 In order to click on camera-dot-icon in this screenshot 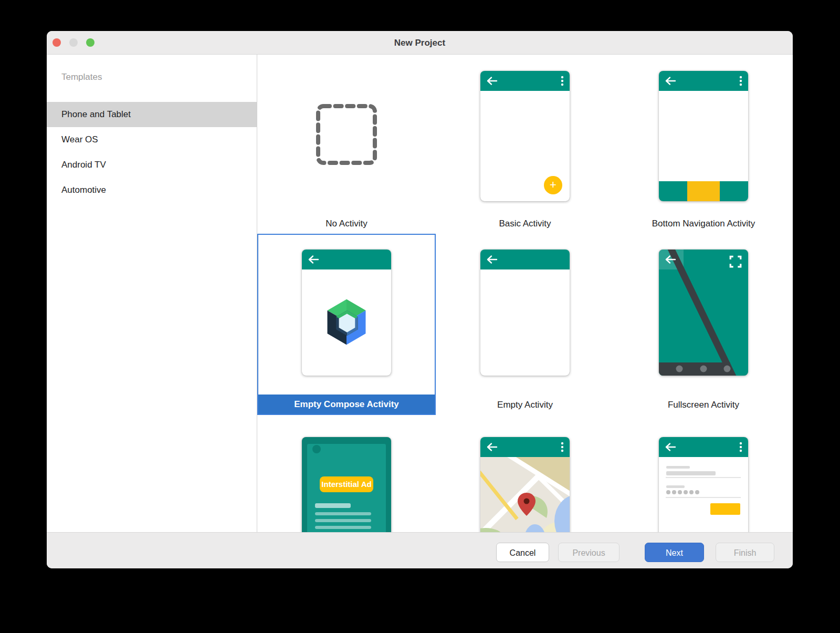, I will do `click(317, 449)`.